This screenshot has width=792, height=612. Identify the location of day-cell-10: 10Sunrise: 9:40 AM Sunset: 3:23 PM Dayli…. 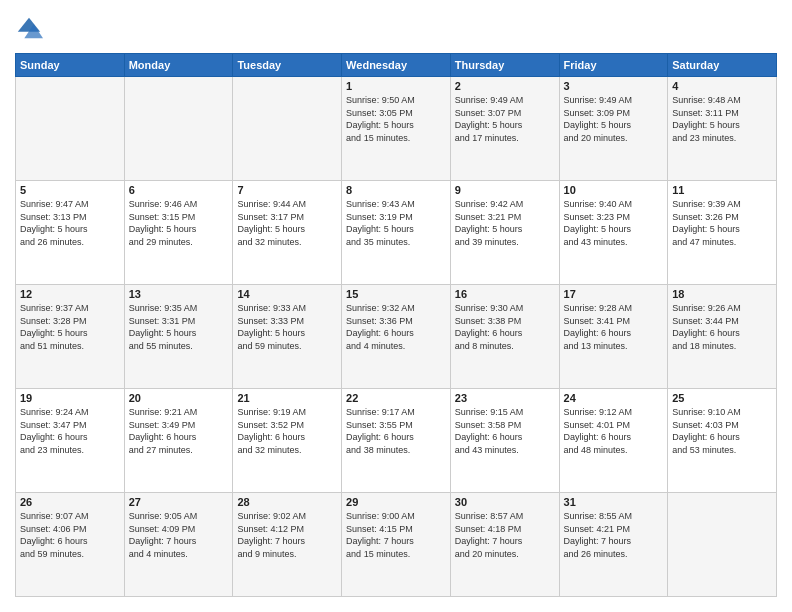
(614, 233).